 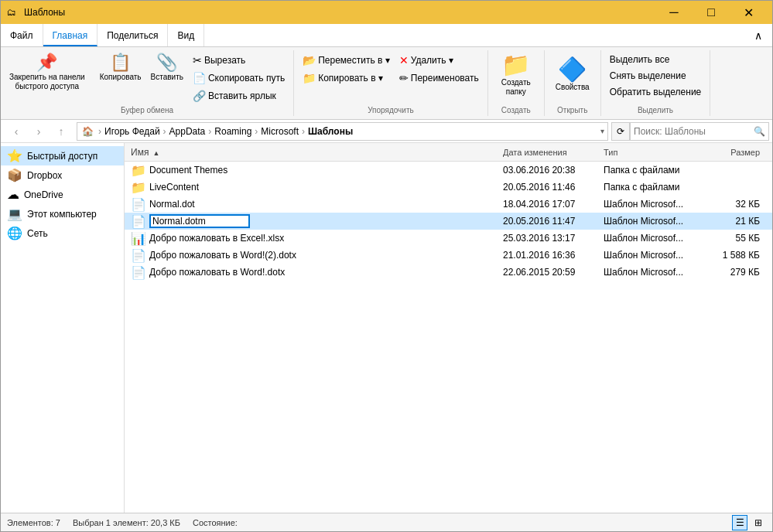 I want to click on paste-shortcut-icon: 🔗, so click(x=200, y=96).